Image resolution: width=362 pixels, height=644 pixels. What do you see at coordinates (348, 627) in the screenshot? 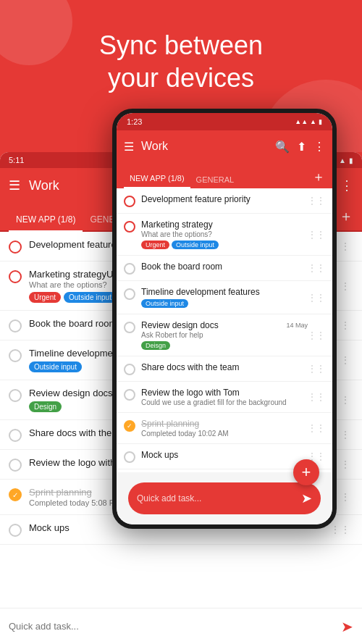
I see `tablet-send-button: ➤` at bounding box center [348, 627].